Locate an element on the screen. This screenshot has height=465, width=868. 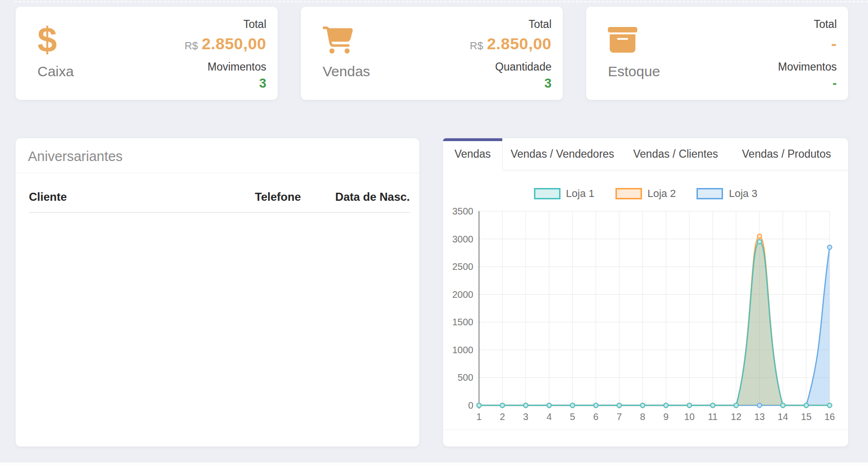
legend-item-loja-3: Loja 3 is located at coordinates (727, 194).